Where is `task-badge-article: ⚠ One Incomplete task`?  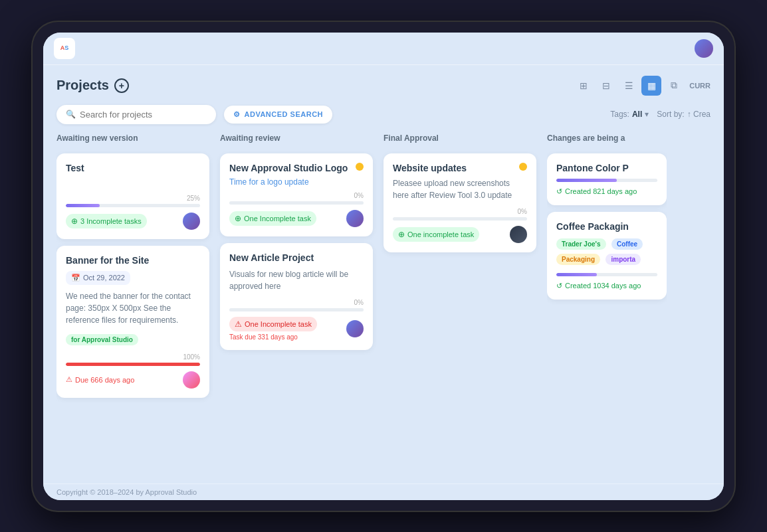
task-badge-article: ⚠ One Incomplete task is located at coordinates (273, 324).